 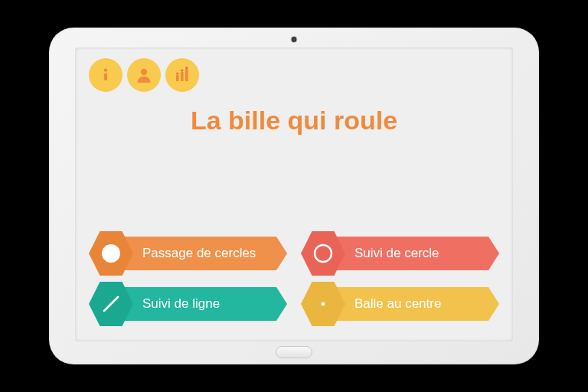 What do you see at coordinates (398, 304) in the screenshot?
I see `option-label: Balle au centre` at bounding box center [398, 304].